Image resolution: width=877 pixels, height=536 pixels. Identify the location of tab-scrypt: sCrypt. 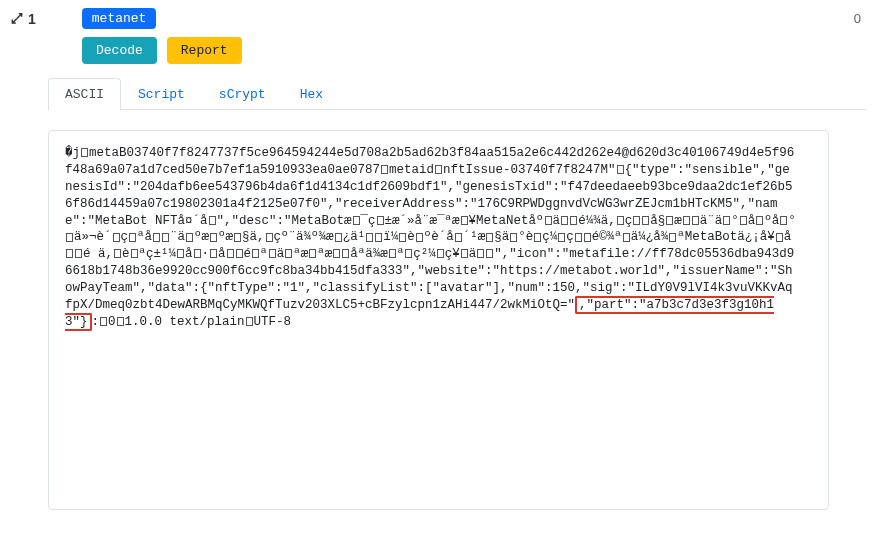
(242, 94).